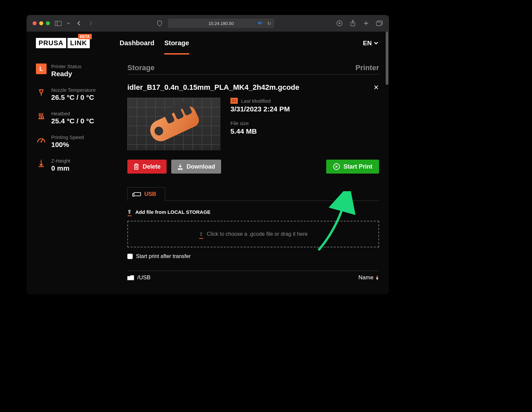 The image size is (532, 412). What do you see at coordinates (164, 256) in the screenshot?
I see `start-after-transfer-label: Start print after transfer` at bounding box center [164, 256].